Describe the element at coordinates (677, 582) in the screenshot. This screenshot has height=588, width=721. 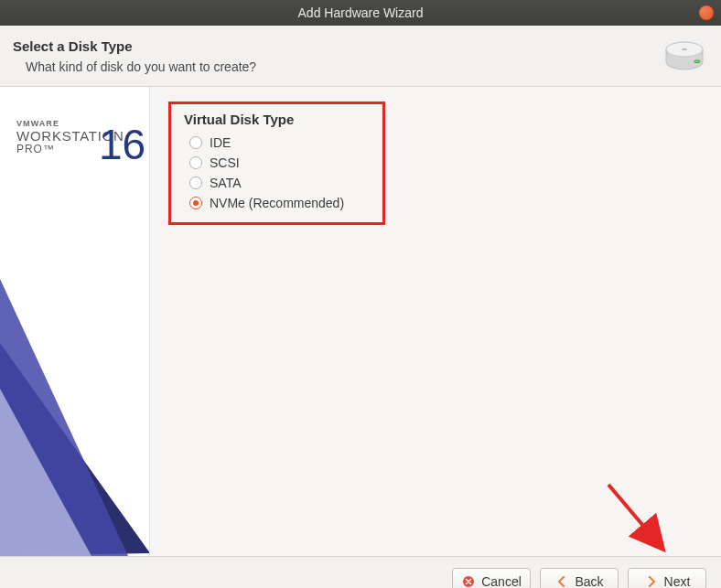
I see `next-label: Next` at that location.